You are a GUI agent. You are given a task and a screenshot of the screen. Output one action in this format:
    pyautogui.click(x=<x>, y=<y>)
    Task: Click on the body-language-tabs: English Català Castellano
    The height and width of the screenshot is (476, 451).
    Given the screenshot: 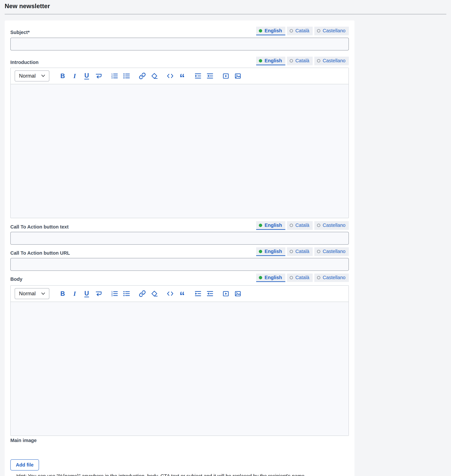 What is the action you would take?
    pyautogui.click(x=302, y=278)
    